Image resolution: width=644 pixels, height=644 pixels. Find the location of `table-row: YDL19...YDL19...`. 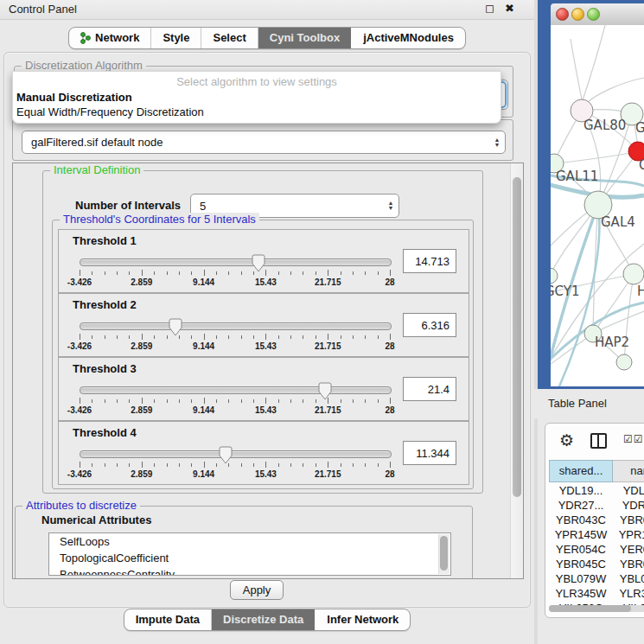

table-row: YDL19...YDL19... is located at coordinates (596, 491).